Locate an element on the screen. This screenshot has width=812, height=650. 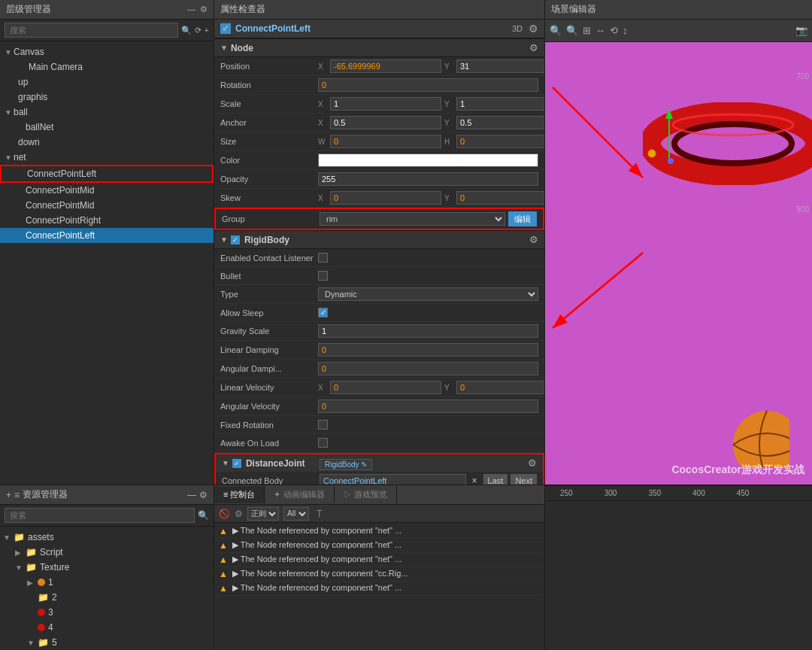
hierarchy-refresh-icon: ⟳ is located at coordinates (198, 30).